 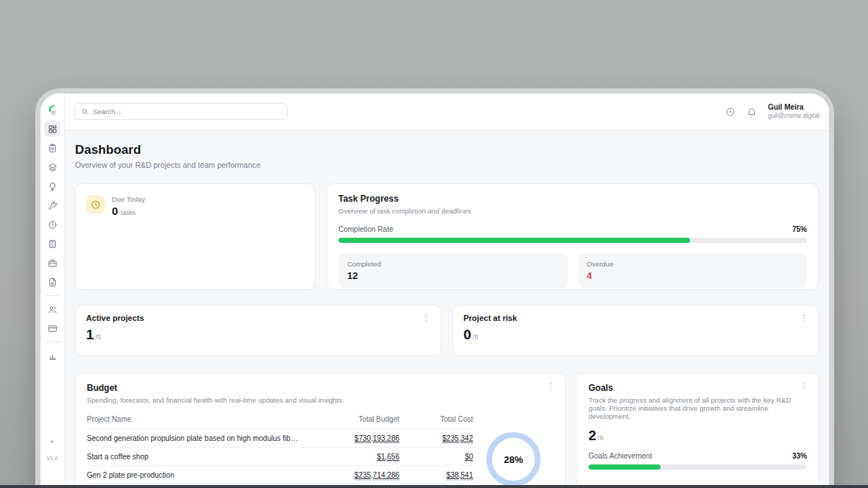 I want to click on page-subtitle: Overview of your R&D projects and team p…, so click(x=447, y=165).